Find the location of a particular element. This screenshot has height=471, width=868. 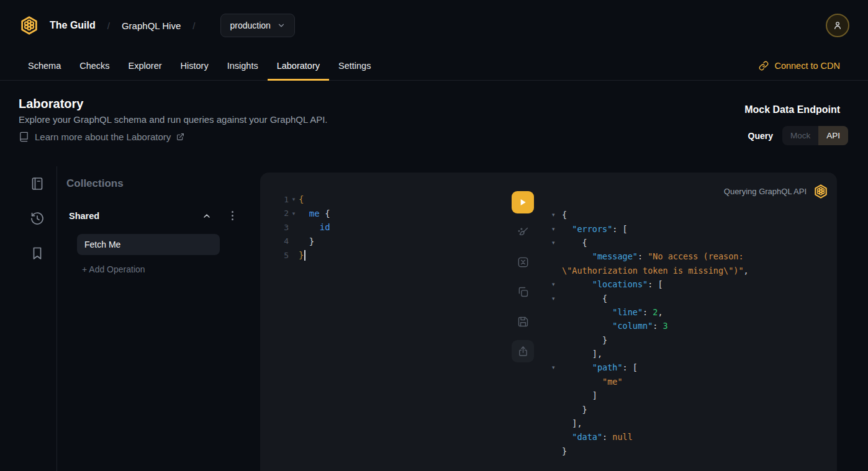

code-token: id is located at coordinates (325, 227).